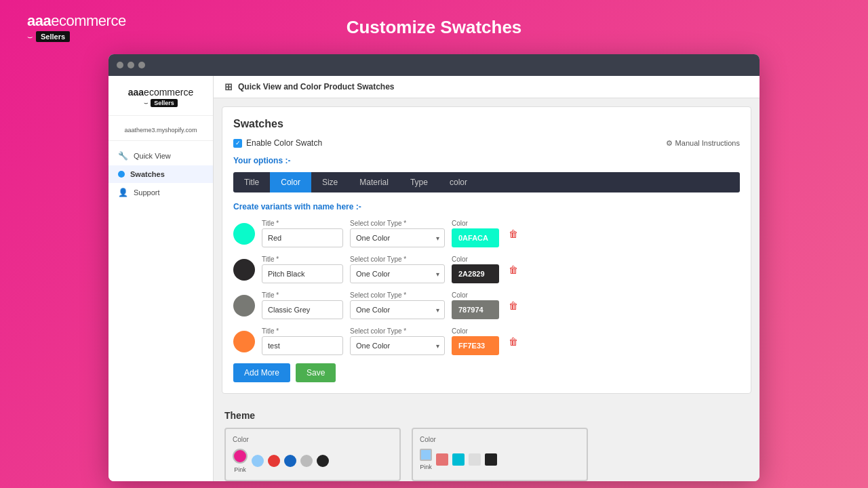 This screenshot has height=488, width=868. I want to click on select-color-type-3: One Color Two Colors, so click(397, 310).